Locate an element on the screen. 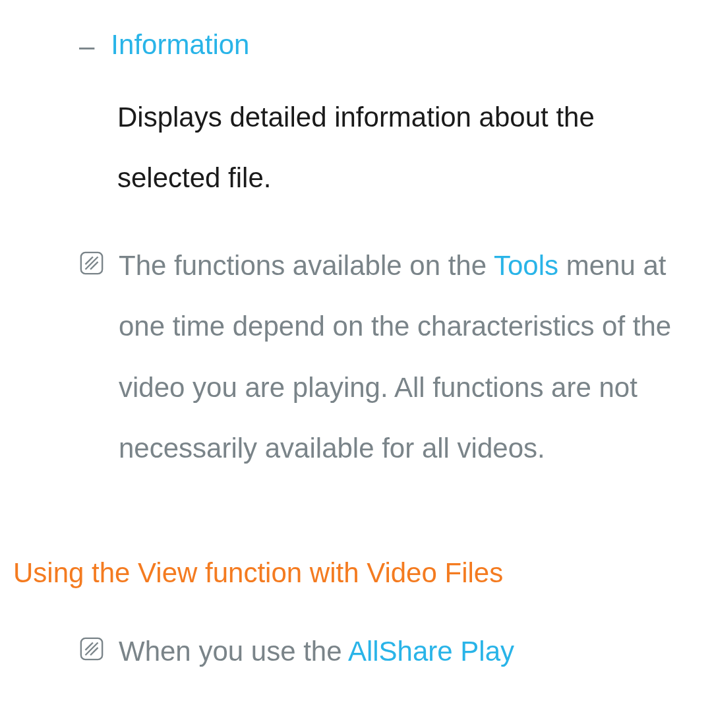  note2-pre: When you use the is located at coordinates (233, 652).